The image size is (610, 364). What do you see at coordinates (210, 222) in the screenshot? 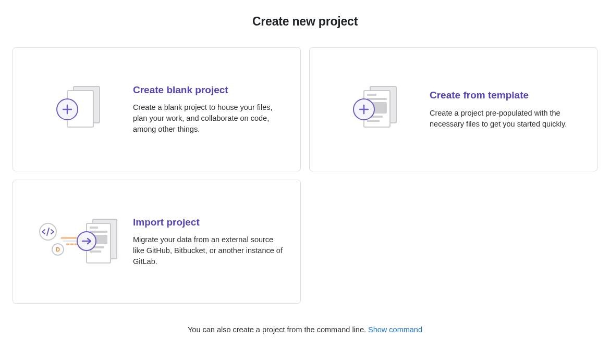
I see `card-title: Import project` at bounding box center [210, 222].